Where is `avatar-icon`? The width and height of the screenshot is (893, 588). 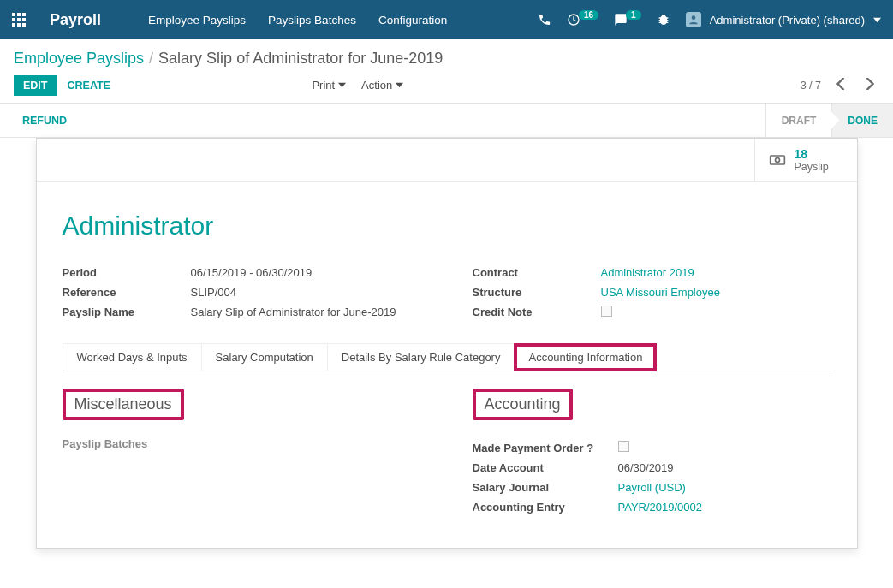
avatar-icon is located at coordinates (694, 20).